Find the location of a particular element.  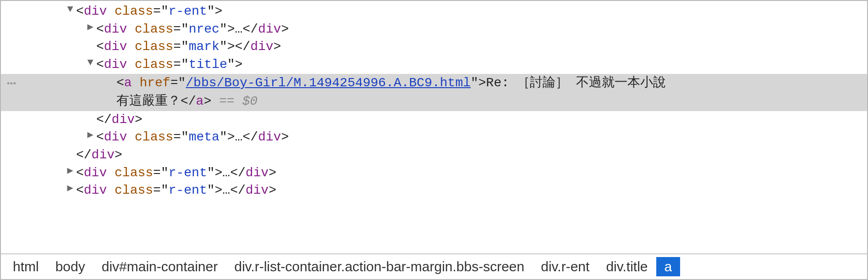

dom-node-title-open: ▼ <div class="title"> is located at coordinates (434, 65).